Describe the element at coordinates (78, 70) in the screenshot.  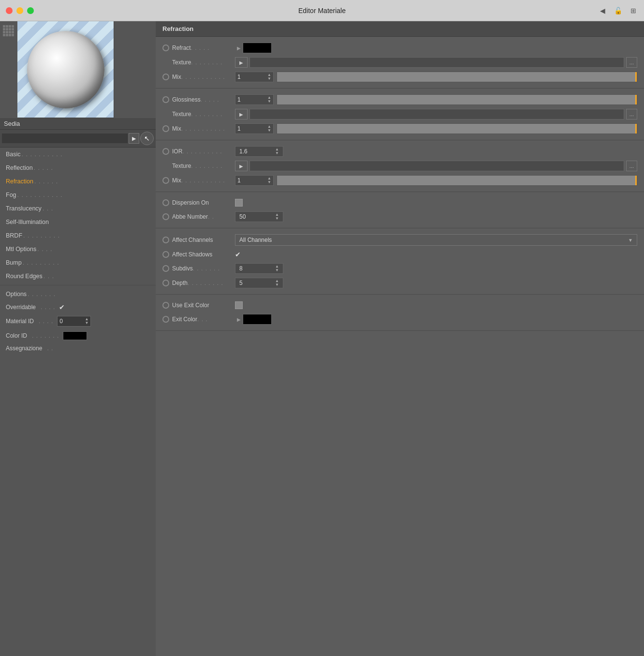
I see `sidebar-top` at that location.